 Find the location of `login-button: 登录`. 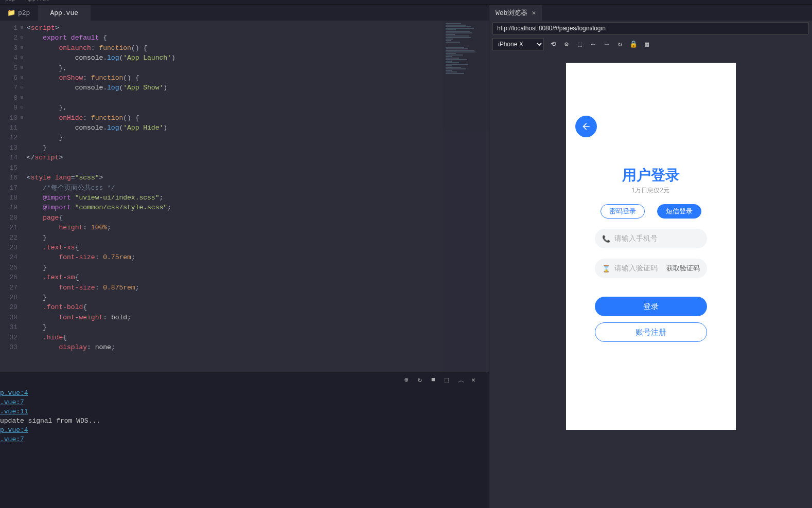

login-button: 登录 is located at coordinates (651, 306).